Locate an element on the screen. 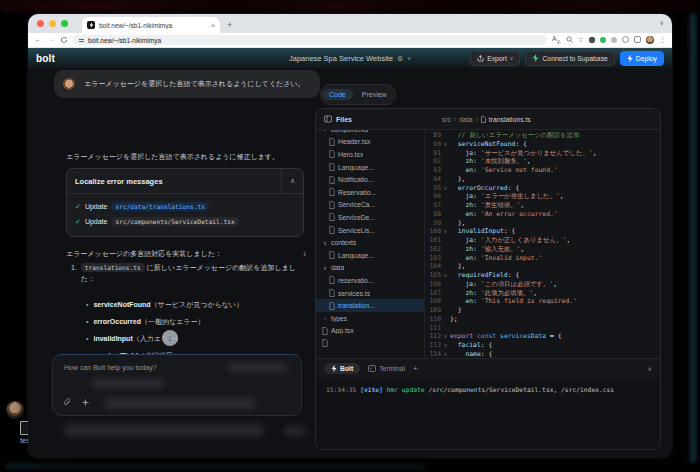 Image resolution: width=700 pixels, height=472 pixels. address-bar: bolt.new/~/sb1-nikimimya is located at coordinates (310, 40).